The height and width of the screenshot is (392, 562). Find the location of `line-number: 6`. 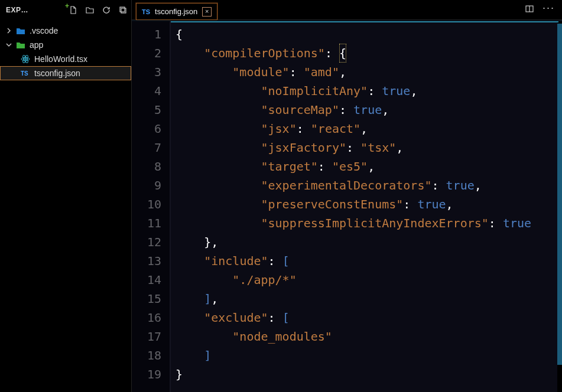

line-number: 6 is located at coordinates (149, 129).